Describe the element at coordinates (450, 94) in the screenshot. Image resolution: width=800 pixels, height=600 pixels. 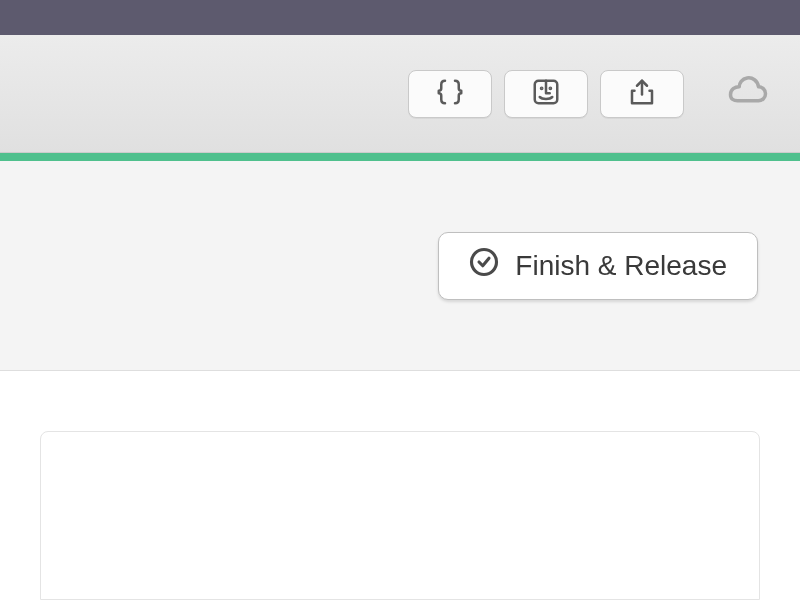
I see `code-button` at that location.